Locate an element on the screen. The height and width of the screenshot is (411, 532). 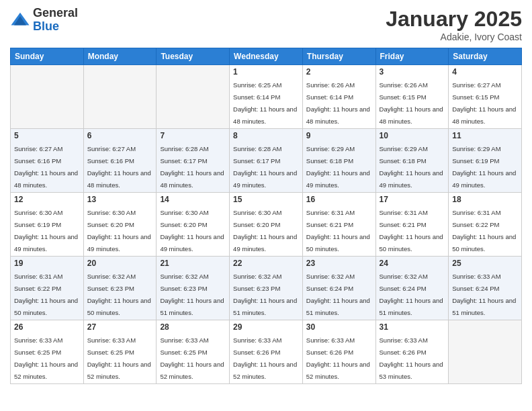
logo-general-text: General is located at coordinates (55, 13).